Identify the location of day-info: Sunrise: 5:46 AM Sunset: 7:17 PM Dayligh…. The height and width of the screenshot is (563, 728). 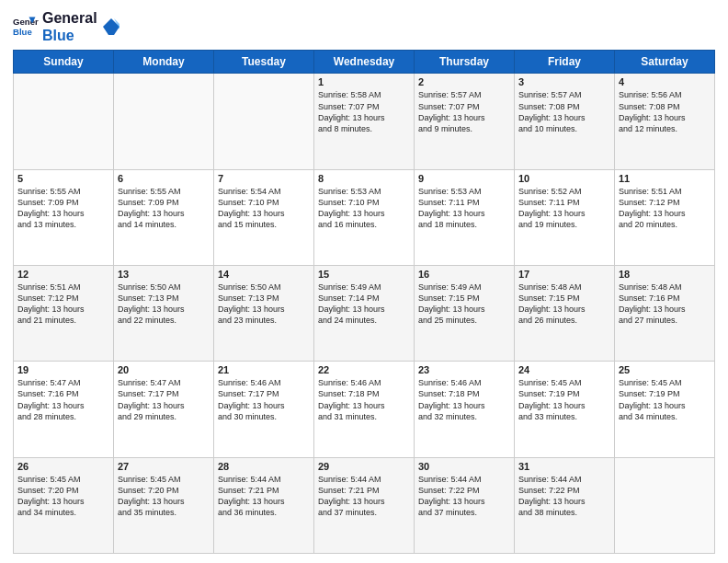
(264, 399).